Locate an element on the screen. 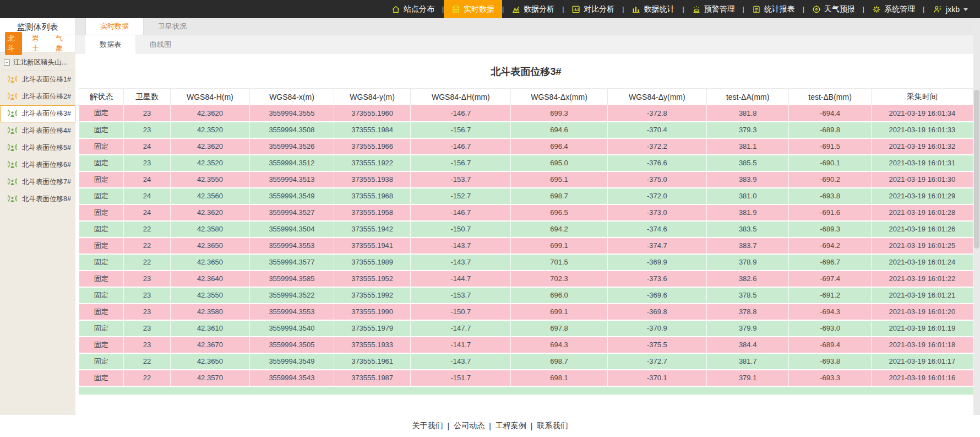 The image size is (980, 437). tree-node-station: − 江北新区猪头山... is located at coordinates (37, 63).